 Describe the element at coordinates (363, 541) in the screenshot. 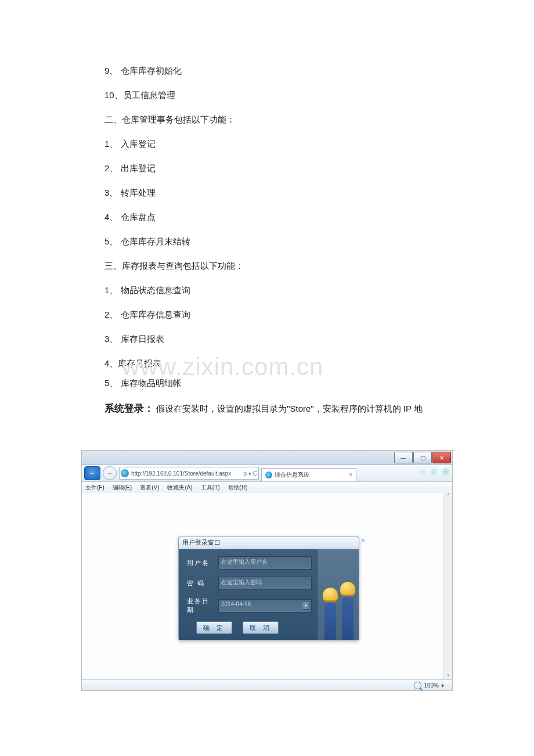

I see `dialog-close-icon: ×` at that location.